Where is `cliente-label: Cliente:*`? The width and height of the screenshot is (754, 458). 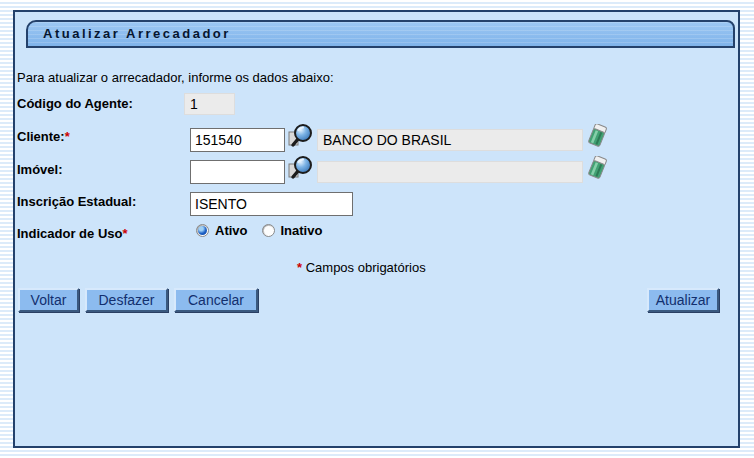 cliente-label: Cliente:* is located at coordinates (44, 136).